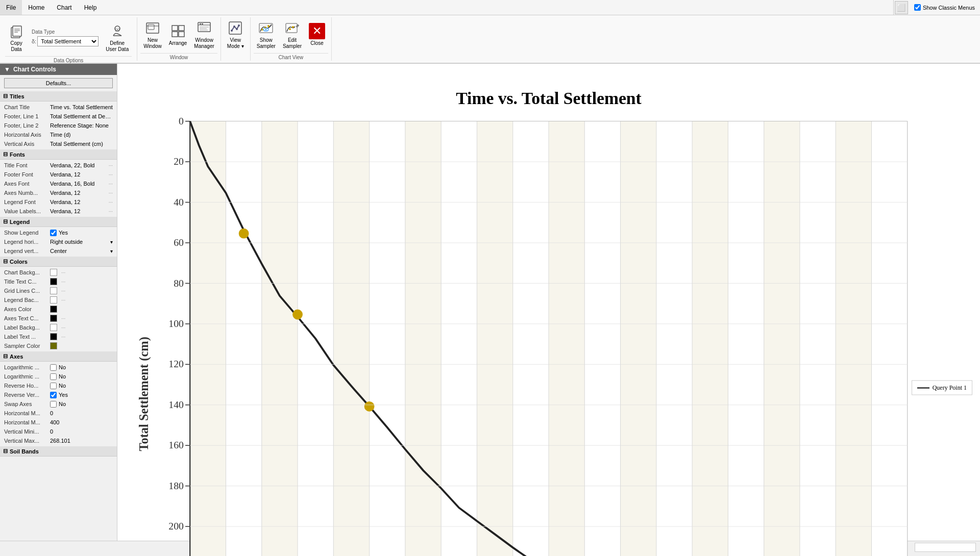 The height and width of the screenshot is (556, 980). Describe the element at coordinates (54, 327) in the screenshot. I see `label-bg-swatch` at that location.